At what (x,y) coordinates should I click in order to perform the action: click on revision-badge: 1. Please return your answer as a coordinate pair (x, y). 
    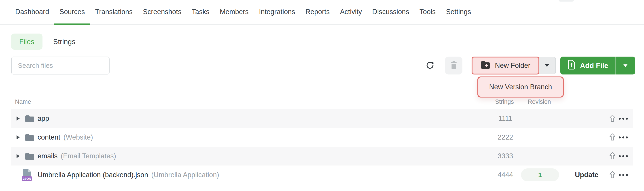
    Looking at the image, I should click on (540, 175).